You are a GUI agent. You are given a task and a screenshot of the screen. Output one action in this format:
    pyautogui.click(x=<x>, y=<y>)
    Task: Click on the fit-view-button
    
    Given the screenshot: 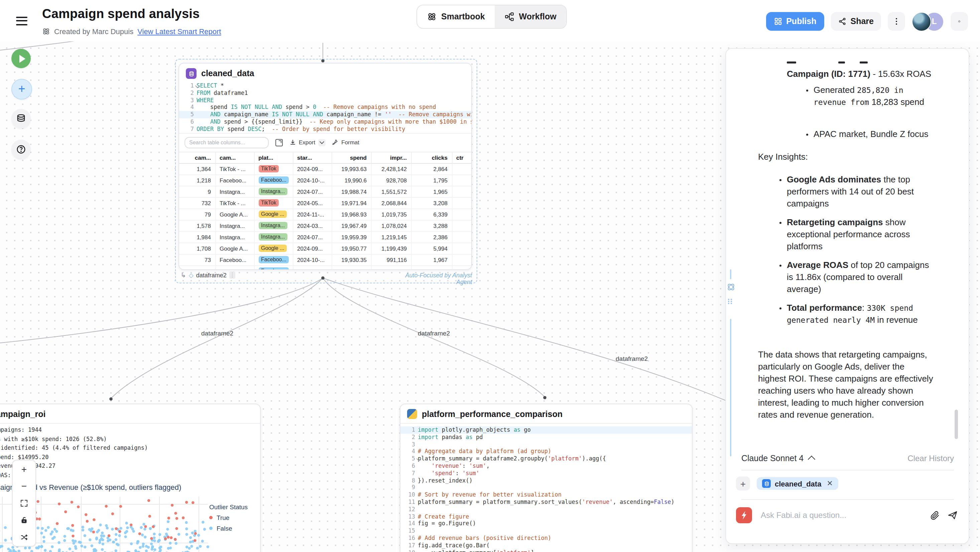 What is the action you would take?
    pyautogui.click(x=24, y=503)
    